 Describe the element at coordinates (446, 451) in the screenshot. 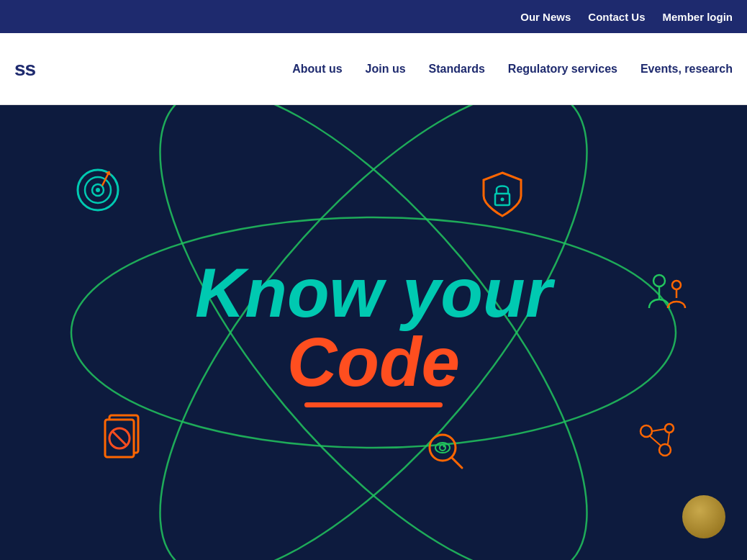

I see `search-eye-icon` at that location.